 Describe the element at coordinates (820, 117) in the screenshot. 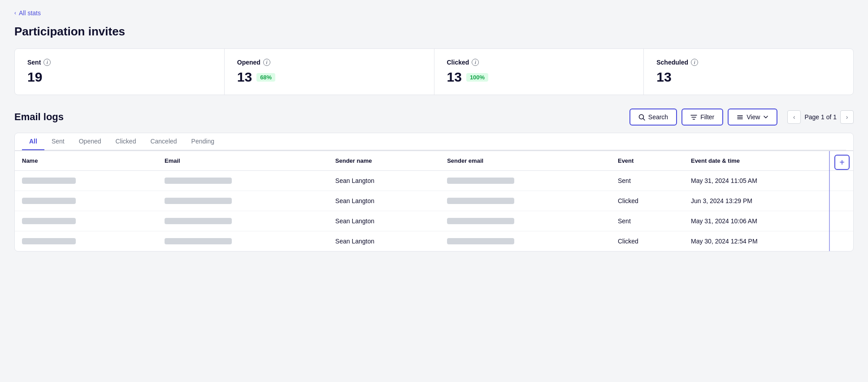

I see `page-info: Page 1 of 1` at that location.